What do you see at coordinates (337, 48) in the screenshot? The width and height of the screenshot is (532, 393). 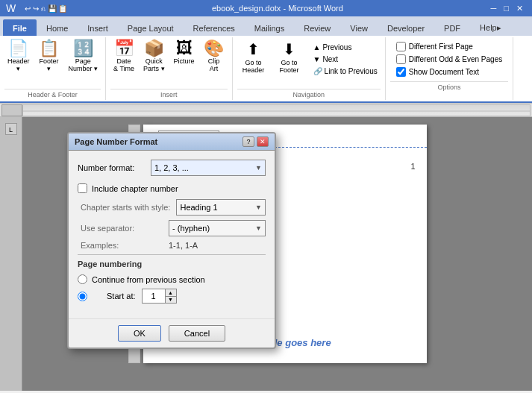 I see `previous-label: Previous` at bounding box center [337, 48].